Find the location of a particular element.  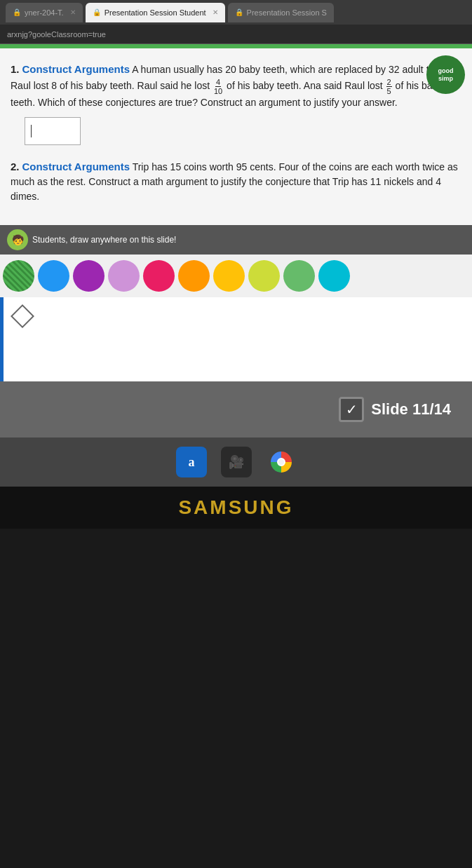

lock-icon-1: 🔒 is located at coordinates (17, 13).